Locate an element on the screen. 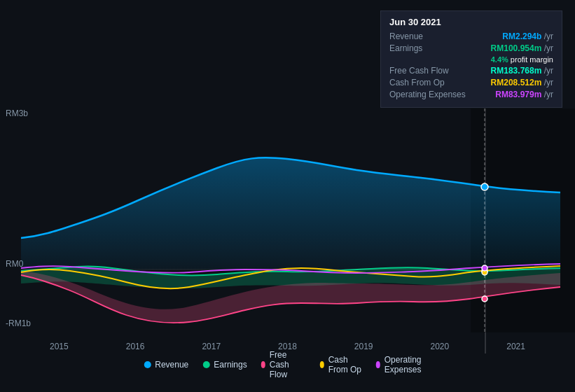 This screenshot has width=575, height=392. opex-value: RM83.979m /yr is located at coordinates (524, 94).